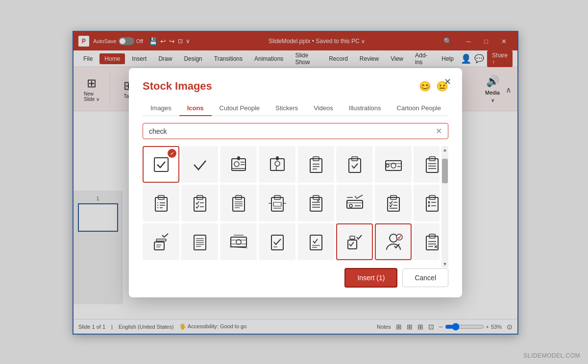 This screenshot has width=588, height=364. Describe the element at coordinates (240, 108) in the screenshot. I see `tab-cutout-people: Cutout People` at that location.